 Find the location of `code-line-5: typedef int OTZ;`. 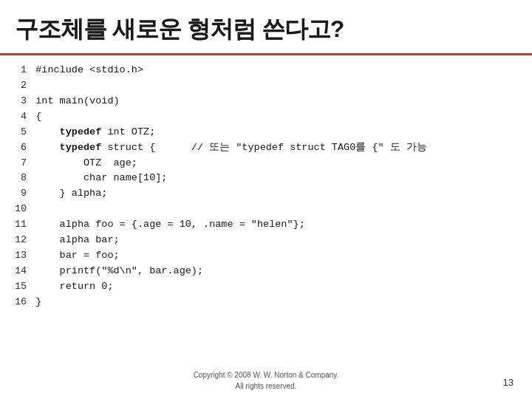

code-line-5: typedef int OTZ; is located at coordinates (276, 133).